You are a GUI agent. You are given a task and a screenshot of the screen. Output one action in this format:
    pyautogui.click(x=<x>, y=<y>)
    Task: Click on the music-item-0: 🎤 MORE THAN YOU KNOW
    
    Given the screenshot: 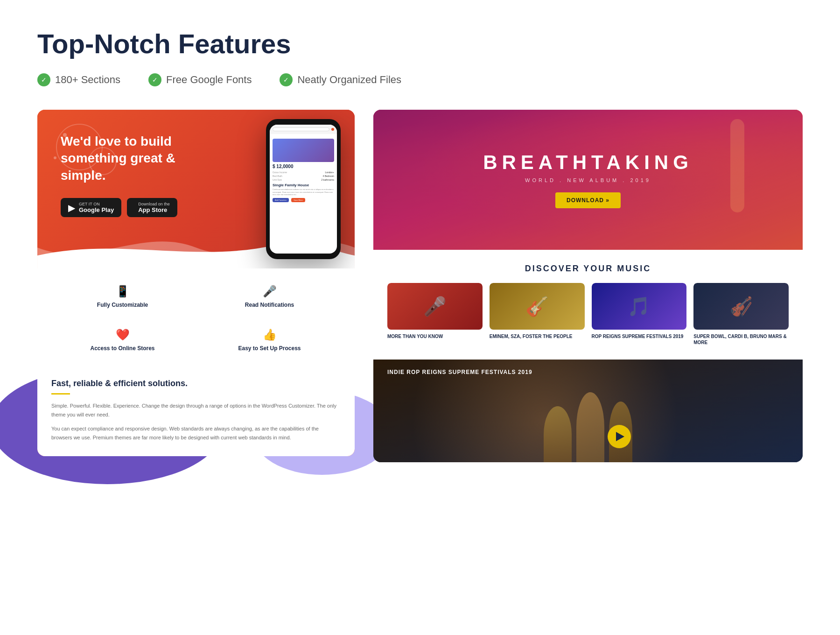 What is the action you would take?
    pyautogui.click(x=435, y=314)
    